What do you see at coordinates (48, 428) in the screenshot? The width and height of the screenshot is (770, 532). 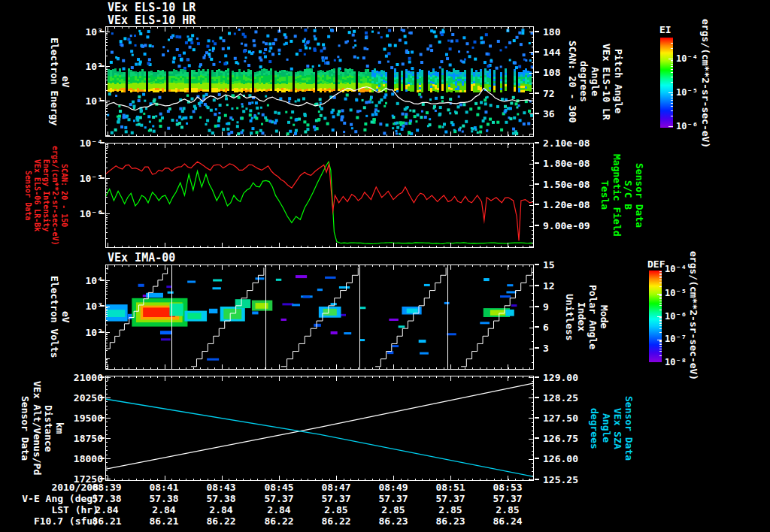 I see `panel4-left-axis-label-line: Distance` at bounding box center [48, 428].